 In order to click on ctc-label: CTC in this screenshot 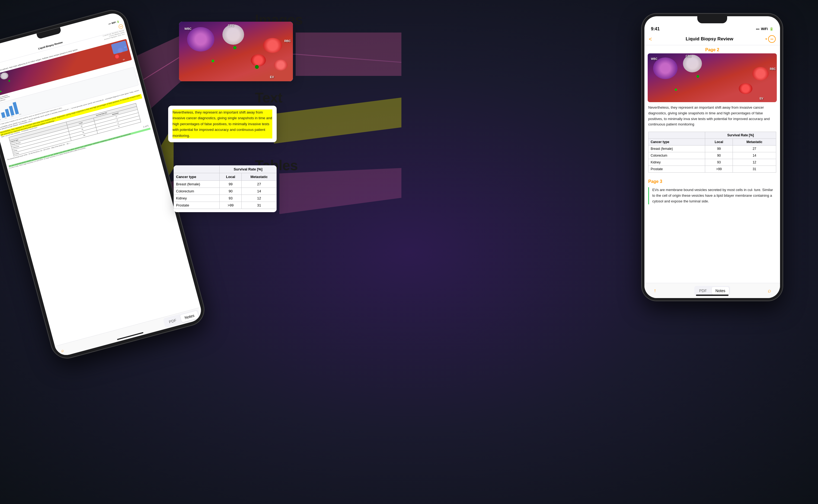, I will do `click(231, 25)`.